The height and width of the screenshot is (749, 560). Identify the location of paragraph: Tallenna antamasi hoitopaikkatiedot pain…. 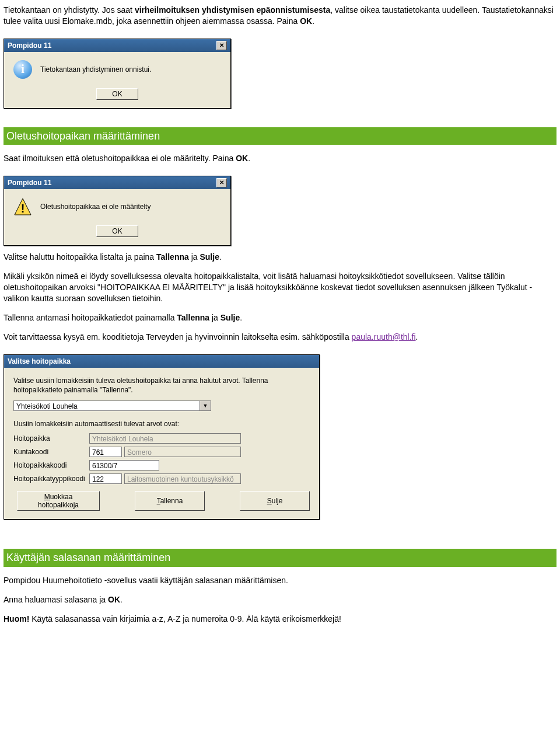
(280, 318).